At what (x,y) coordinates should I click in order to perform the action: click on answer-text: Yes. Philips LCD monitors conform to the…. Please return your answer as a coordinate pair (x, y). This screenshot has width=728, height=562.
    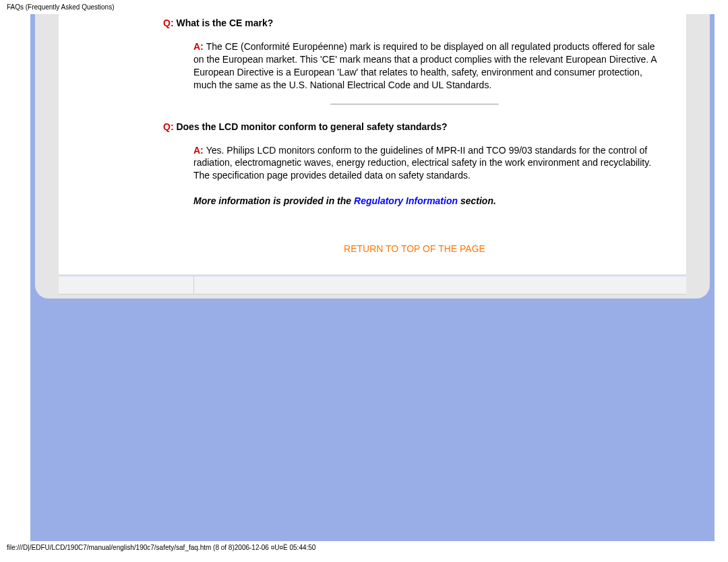
    Looking at the image, I should click on (422, 163).